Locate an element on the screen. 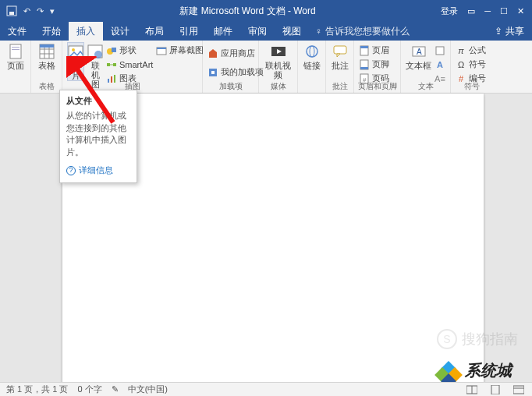 This screenshot has width=532, height=396. equation-button: π公式 is located at coordinates (471, 50).